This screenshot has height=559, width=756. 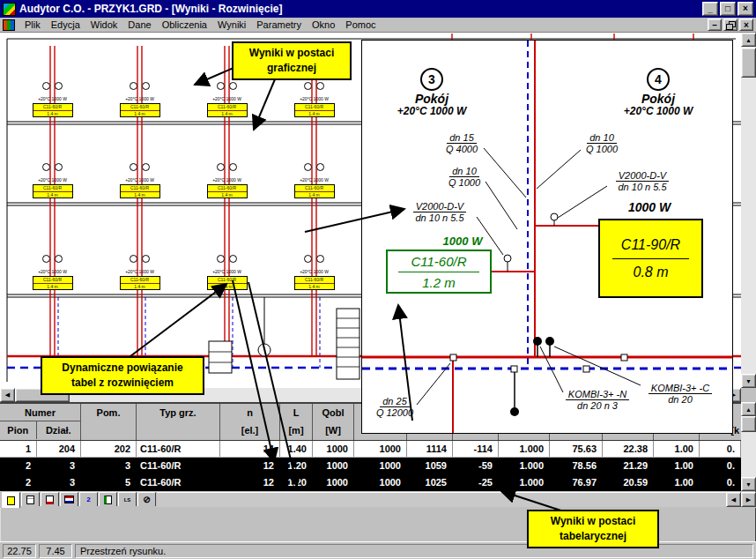 I want to click on document-icon, so click(x=9, y=25).